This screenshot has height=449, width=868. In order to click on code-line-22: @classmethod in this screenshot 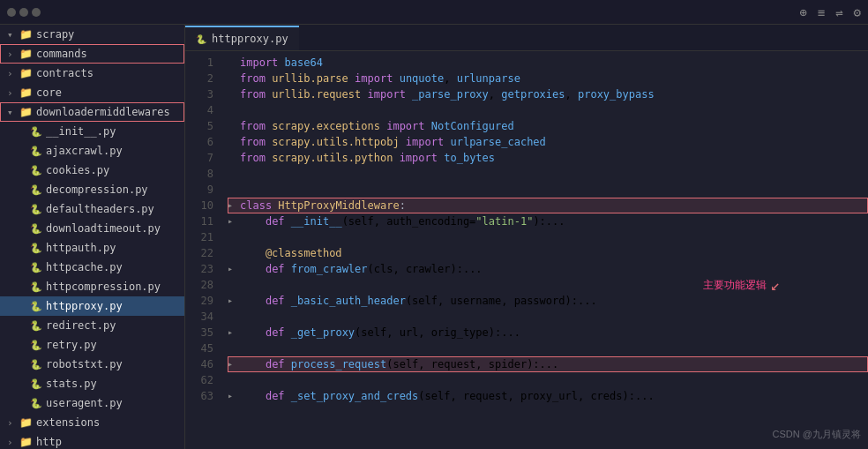, I will do `click(548, 253)`.